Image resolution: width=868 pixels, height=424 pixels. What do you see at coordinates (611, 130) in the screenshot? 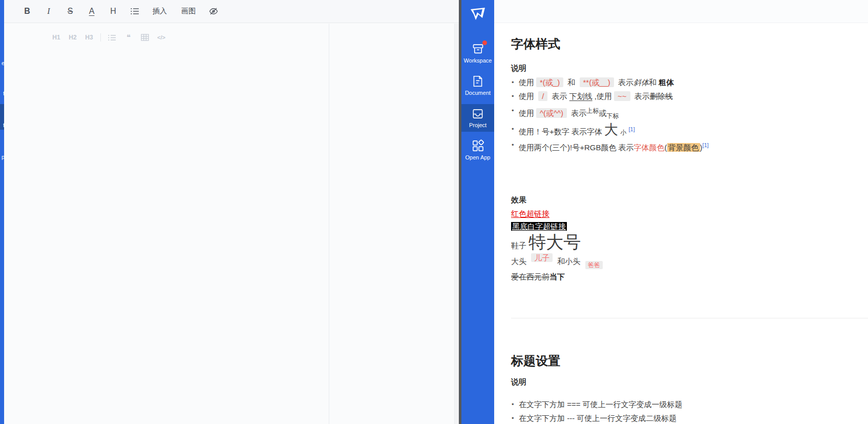
I see `text-segment: 大` at bounding box center [611, 130].